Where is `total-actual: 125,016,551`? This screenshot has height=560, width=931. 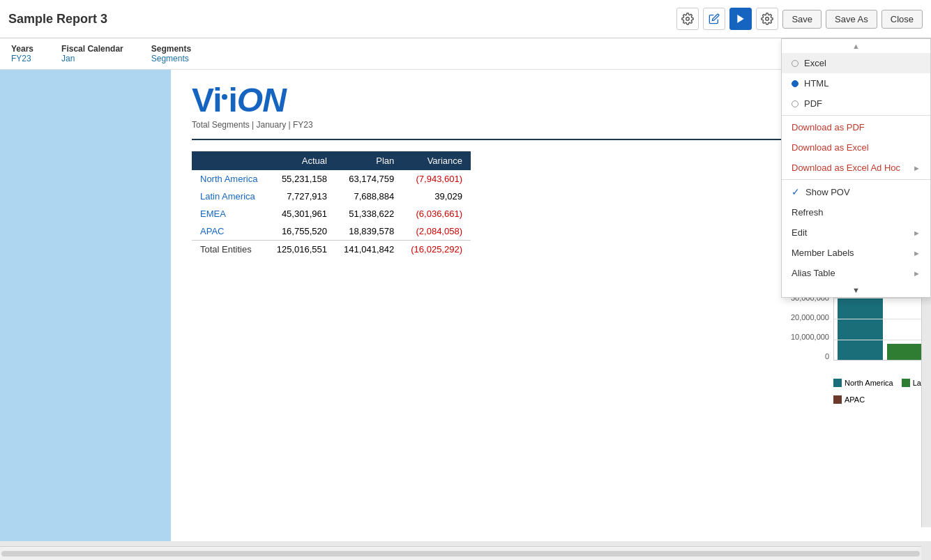
total-actual: 125,016,551 is located at coordinates (302, 250).